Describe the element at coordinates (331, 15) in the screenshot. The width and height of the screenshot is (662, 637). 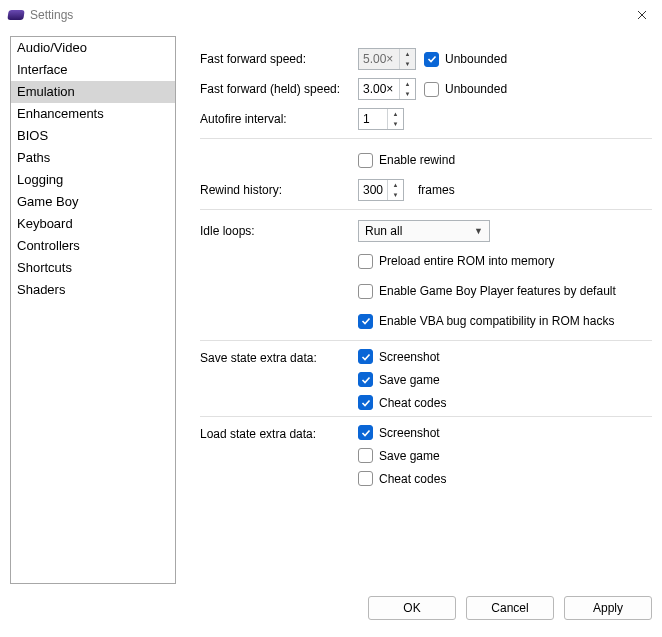
I see `titlebar: Settings` at that location.